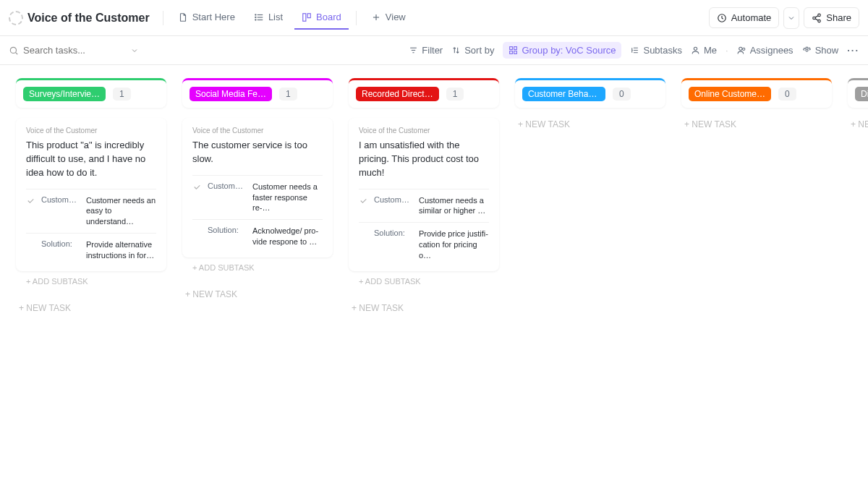  What do you see at coordinates (454, 206) in the screenshot?
I see `subtask-value: Customer needs a similar or higher …` at bounding box center [454, 206].